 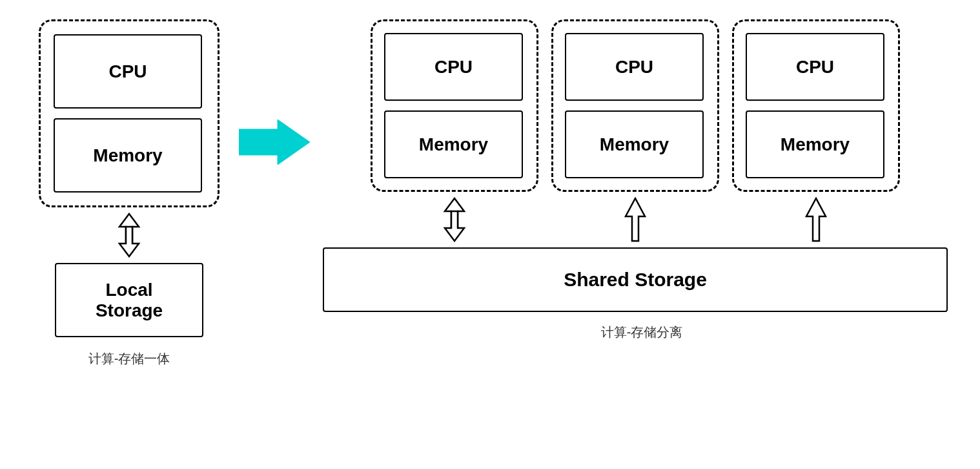 What do you see at coordinates (634, 145) in the screenshot?
I see `node1-memory-label: Memory` at bounding box center [634, 145].